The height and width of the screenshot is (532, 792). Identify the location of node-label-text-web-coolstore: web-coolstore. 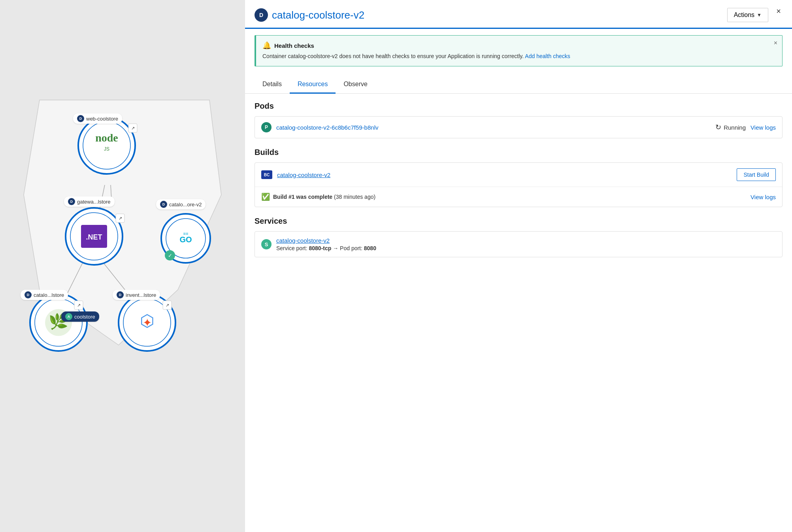
(102, 119).